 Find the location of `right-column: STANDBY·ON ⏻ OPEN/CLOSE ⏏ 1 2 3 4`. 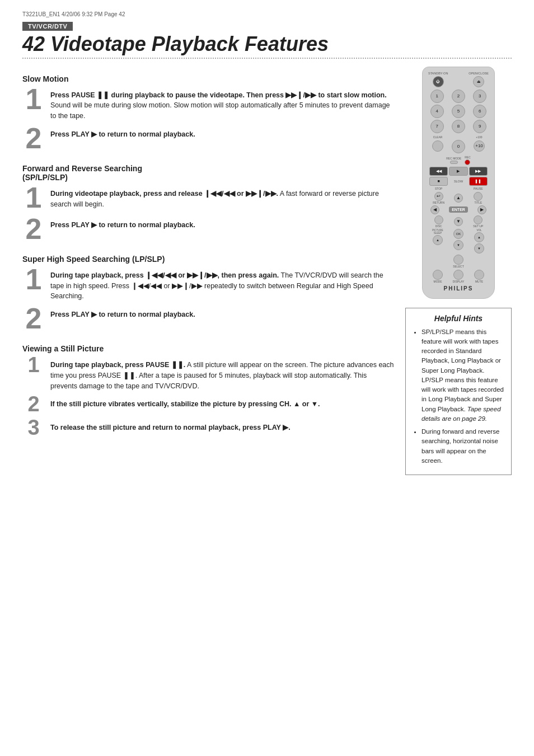

right-column: STANDBY·ON ⏻ OPEN/CLOSE ⏏ 1 2 3 4 is located at coordinates (458, 271).